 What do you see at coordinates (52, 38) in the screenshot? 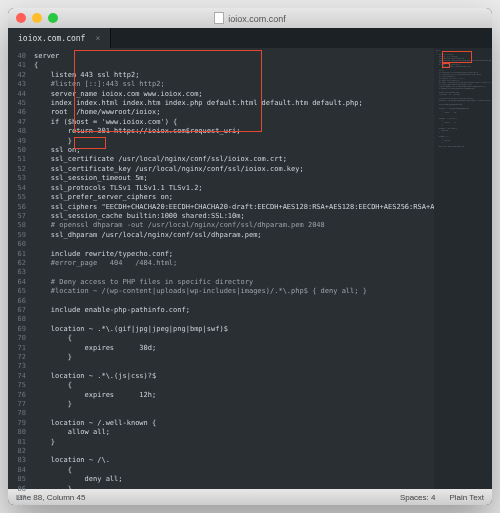
I see `tab-label: ioiox.com.conf` at bounding box center [52, 38].